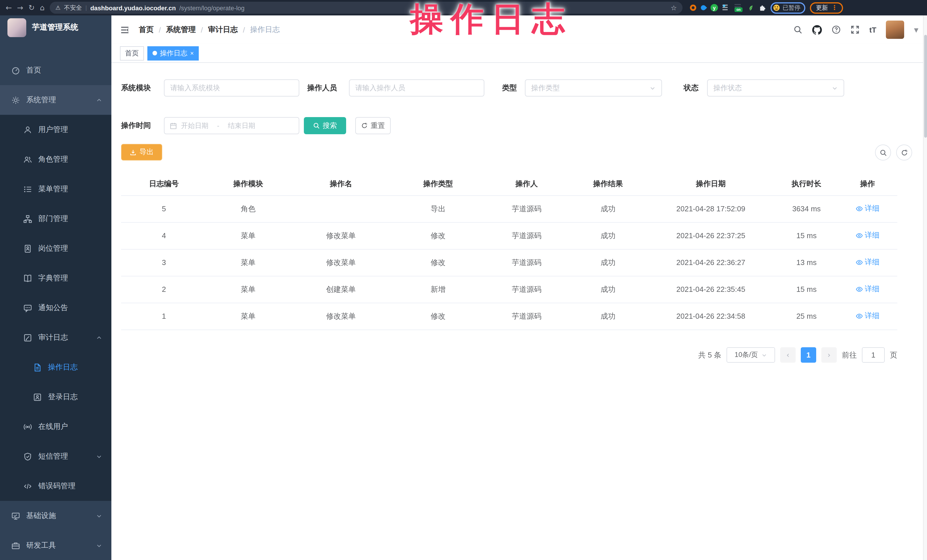  Describe the element at coordinates (726, 8) in the screenshot. I see `extension-tabs-icon: ◆` at that location.